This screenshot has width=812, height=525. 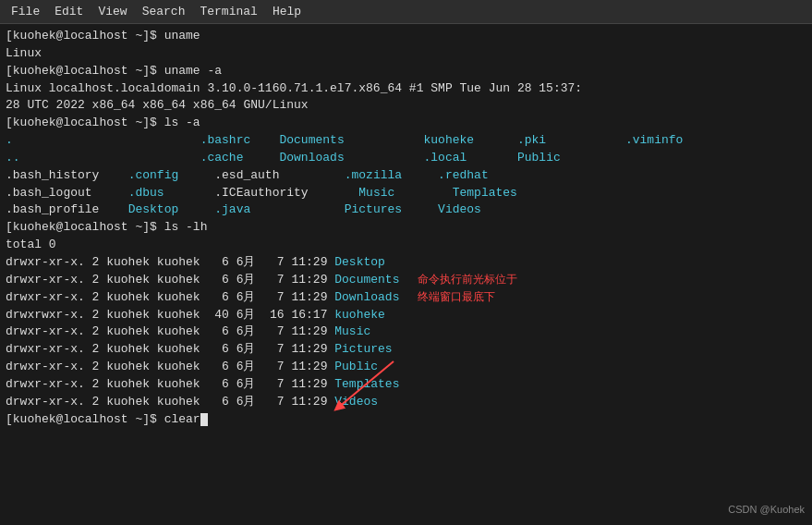 I want to click on terminal-line: 28 UTC 2022 x86_64 x86_64 x86_64 GNU/Lin…, so click(x=406, y=105).